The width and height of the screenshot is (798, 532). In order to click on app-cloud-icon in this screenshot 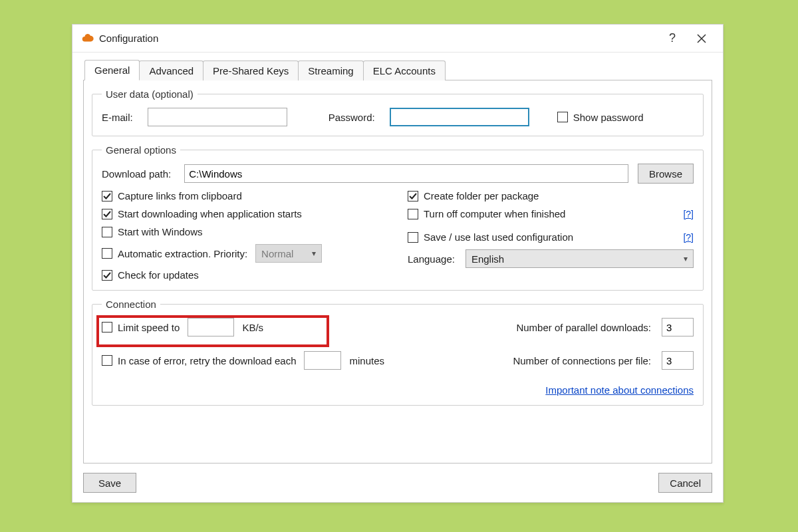, I will do `click(88, 39)`.